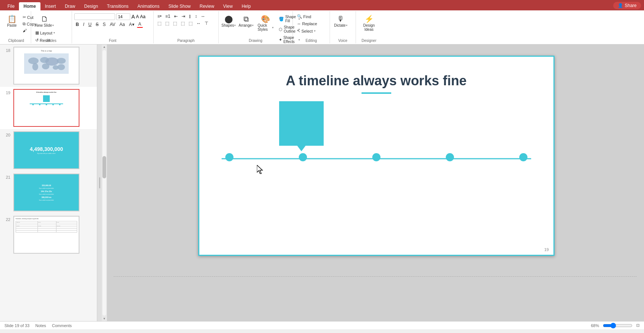 The width and height of the screenshot is (644, 333). I want to click on increase-indent-button: ⇥, so click(183, 16).